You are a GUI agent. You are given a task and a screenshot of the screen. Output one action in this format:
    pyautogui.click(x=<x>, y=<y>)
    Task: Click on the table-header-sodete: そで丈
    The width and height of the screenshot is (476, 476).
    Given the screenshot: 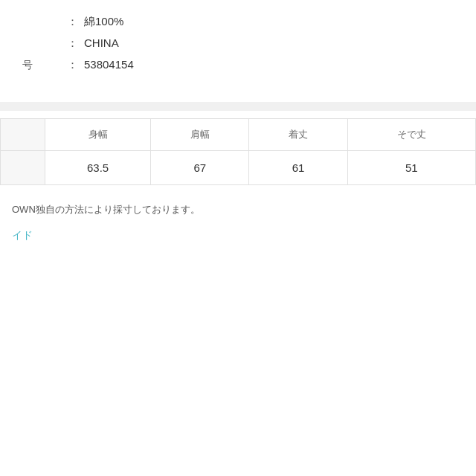 What is the action you would take?
    pyautogui.click(x=411, y=135)
    